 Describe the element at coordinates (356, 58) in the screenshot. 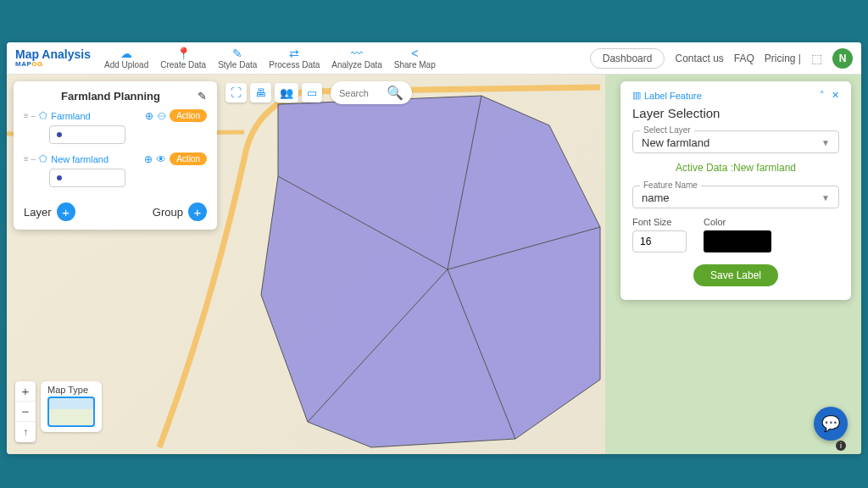

I see `nav-analyze-data: 〰 Analyze Data` at that location.